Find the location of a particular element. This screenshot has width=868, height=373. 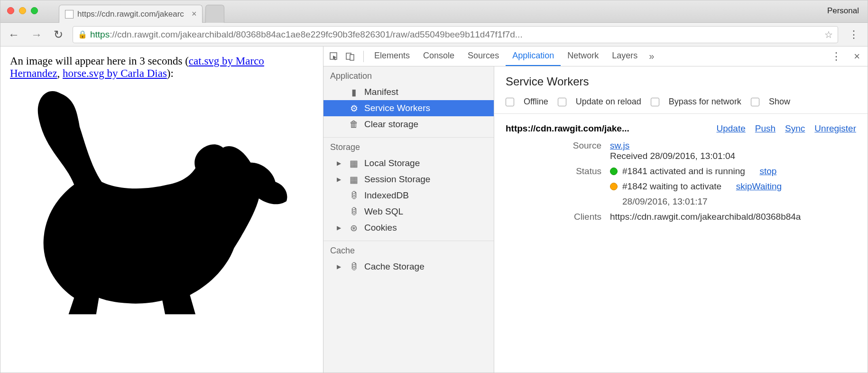

status-dot-orange is located at coordinates (614, 186).